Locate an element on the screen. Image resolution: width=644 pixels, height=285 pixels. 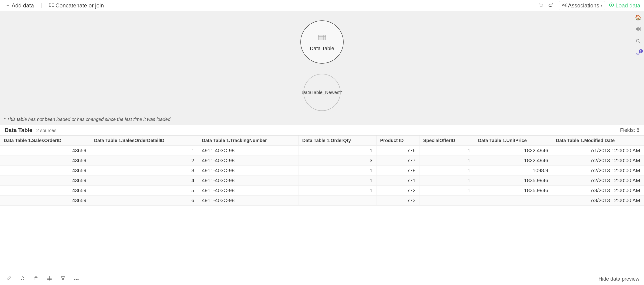
add-data-label: Add data is located at coordinates (23, 6).